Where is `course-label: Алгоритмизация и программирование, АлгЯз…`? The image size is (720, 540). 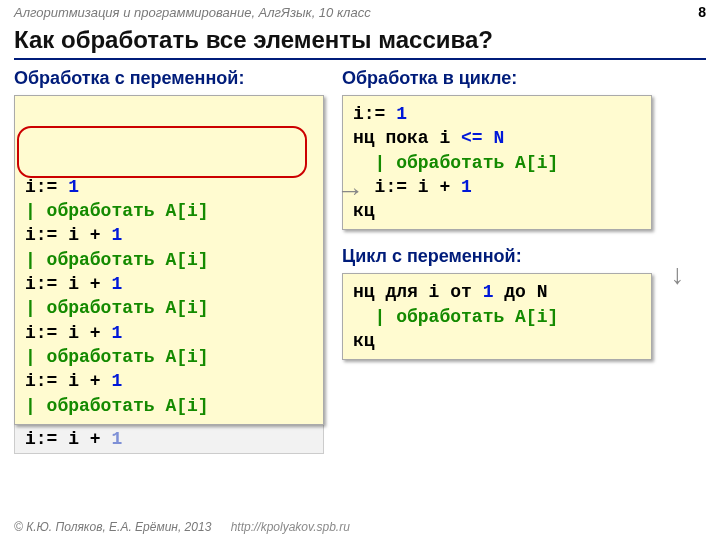 course-label: Алгоритмизация и программирование, АлгЯз… is located at coordinates (192, 12).